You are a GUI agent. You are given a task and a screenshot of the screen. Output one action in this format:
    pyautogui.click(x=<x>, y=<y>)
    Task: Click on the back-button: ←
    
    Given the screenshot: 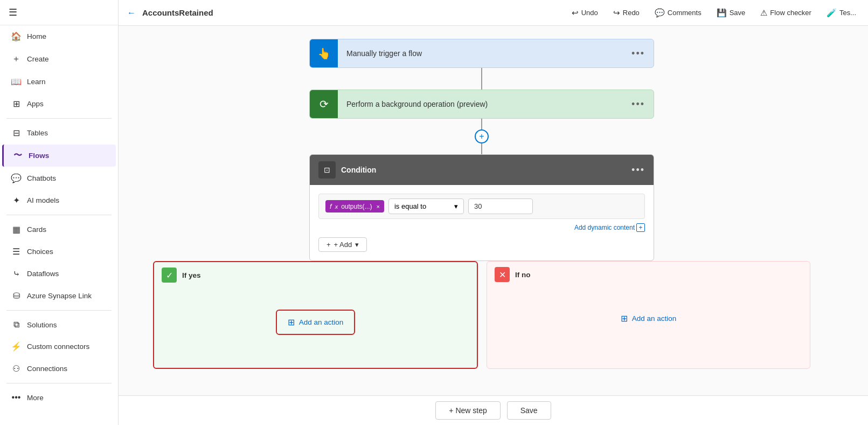 What is the action you would take?
    pyautogui.click(x=131, y=13)
    